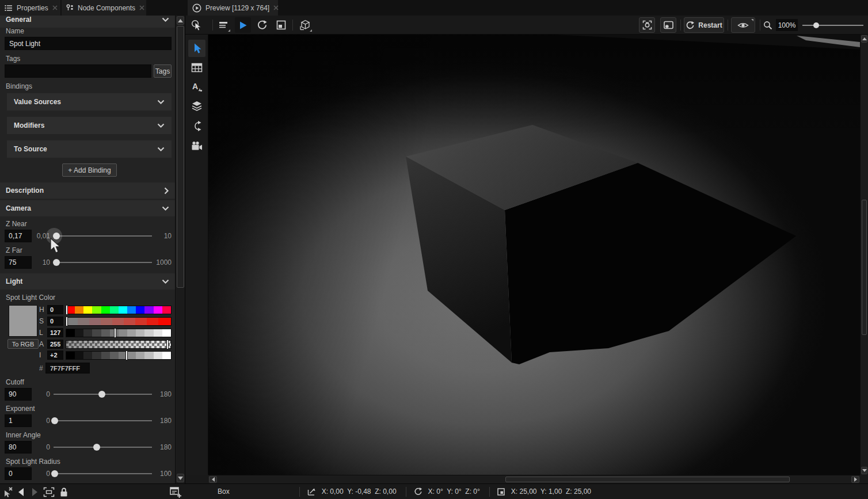  Describe the element at coordinates (704, 25) in the screenshot. I see `restart-button: Restart` at that location.